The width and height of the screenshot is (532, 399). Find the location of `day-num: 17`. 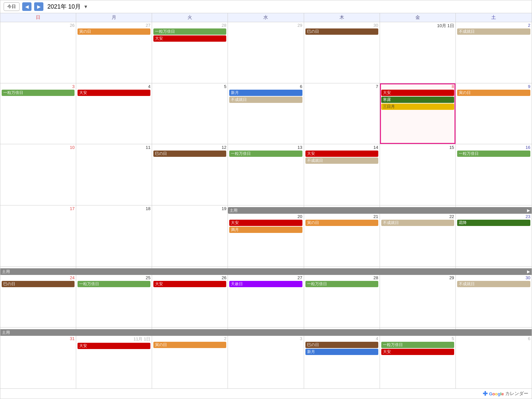

day-num: 17 is located at coordinates (38, 208).